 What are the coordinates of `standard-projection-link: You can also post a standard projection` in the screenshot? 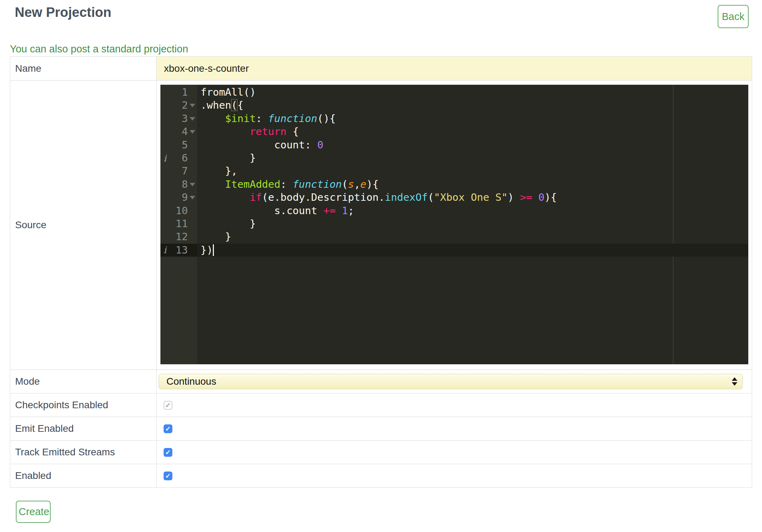 It's located at (99, 49).